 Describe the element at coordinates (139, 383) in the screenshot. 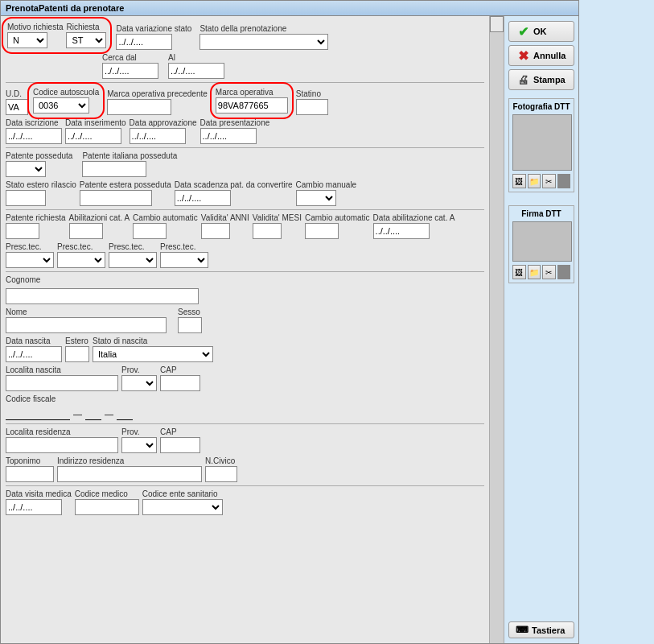

I see `prov-nascita-select` at that location.